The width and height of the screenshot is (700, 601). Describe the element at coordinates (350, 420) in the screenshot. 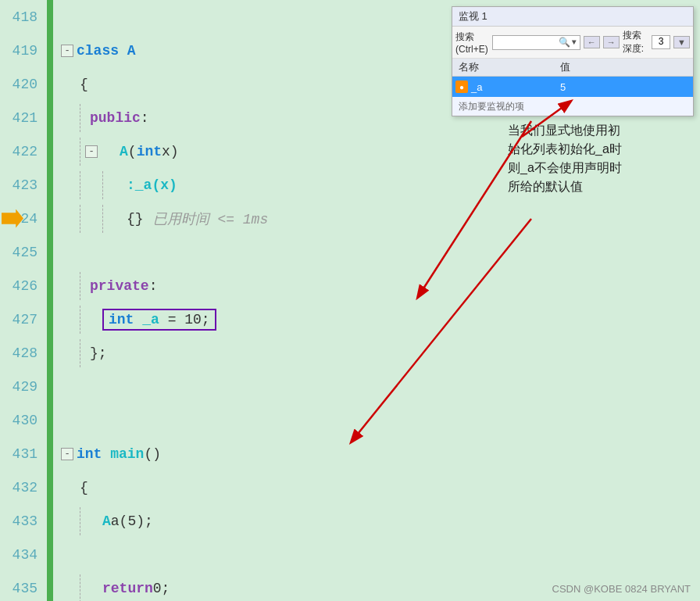

I see `code-line-430: 430` at that location.